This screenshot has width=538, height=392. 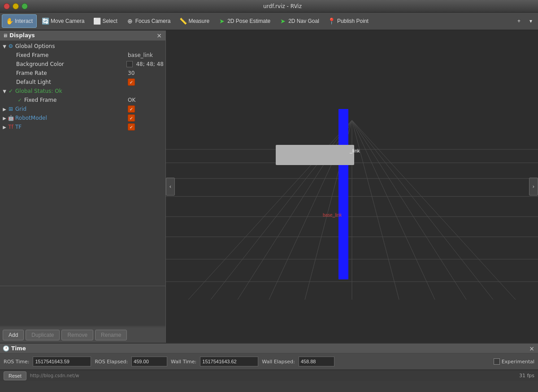 What do you see at coordinates (183, 21) in the screenshot?
I see `measure-icon: 📏` at bounding box center [183, 21].